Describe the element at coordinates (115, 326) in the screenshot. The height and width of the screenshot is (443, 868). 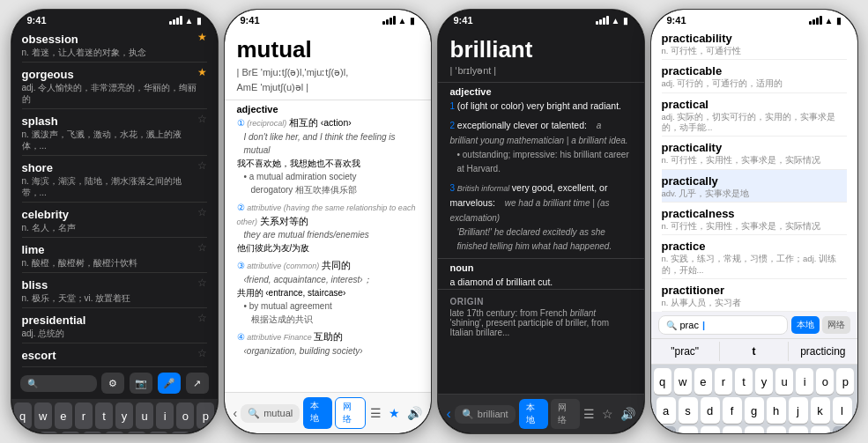
I see `list-item: presidential adj. 总统的 ☆` at that location.